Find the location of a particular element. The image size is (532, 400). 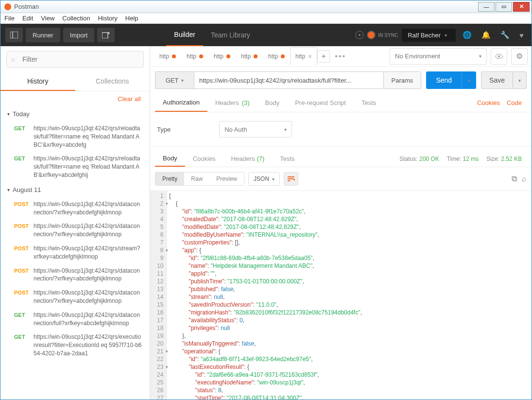

history-item: POSThttps://win-09uscp1j3qt:4242/qrs/str… is located at coordinates (75, 253).